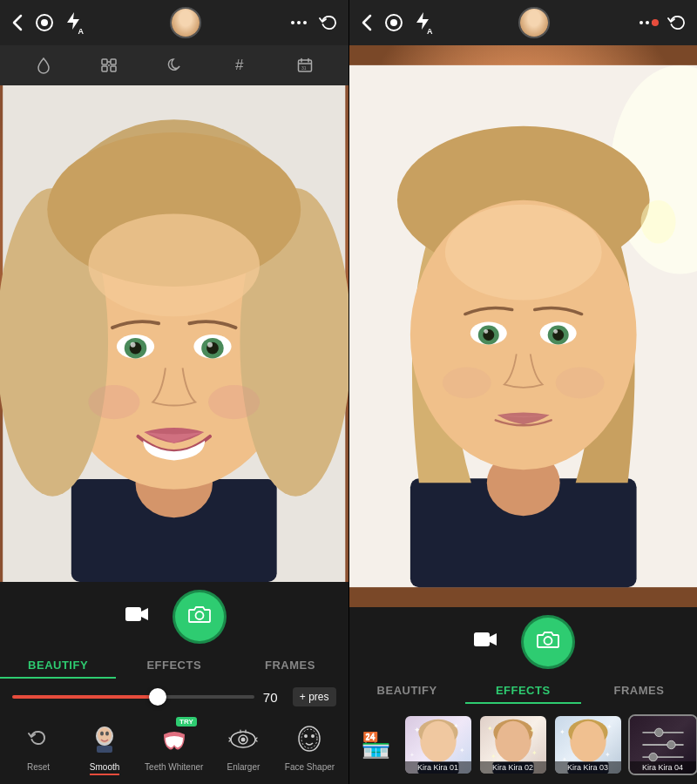 Image resolution: width=697 pixels, height=784 pixels. Describe the element at coordinates (44, 23) in the screenshot. I see `camera-mode-button` at that location.